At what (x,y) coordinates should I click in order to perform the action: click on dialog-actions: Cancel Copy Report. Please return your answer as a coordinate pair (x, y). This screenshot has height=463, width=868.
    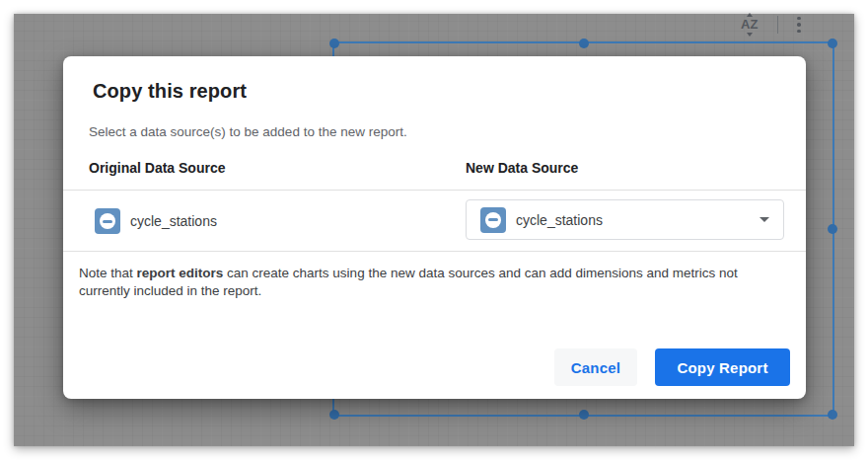
    Looking at the image, I should click on (673, 367).